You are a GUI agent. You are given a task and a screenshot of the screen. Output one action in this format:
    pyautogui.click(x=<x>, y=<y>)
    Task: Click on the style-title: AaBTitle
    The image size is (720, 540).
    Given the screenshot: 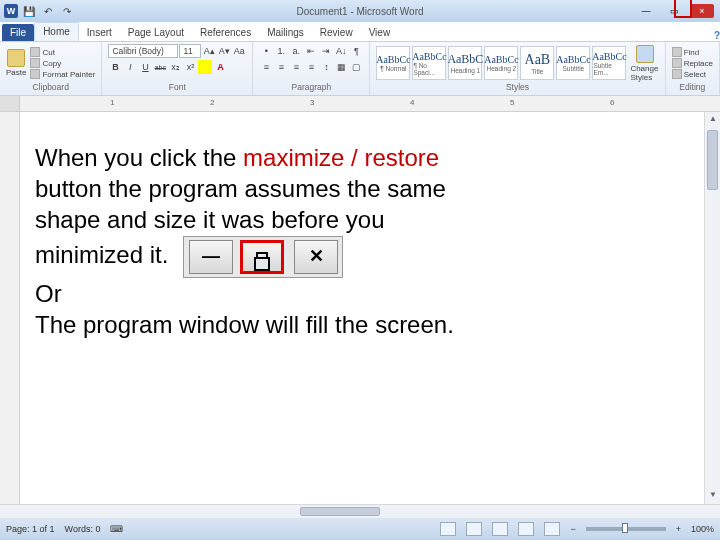 What is the action you would take?
    pyautogui.click(x=537, y=63)
    